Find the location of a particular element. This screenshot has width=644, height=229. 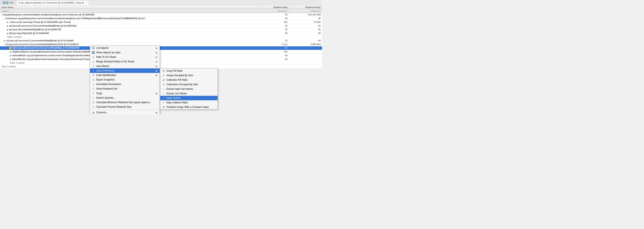

table-row: ▶adviceMonitor org.springframework.trans… is located at coordinates (161, 59).